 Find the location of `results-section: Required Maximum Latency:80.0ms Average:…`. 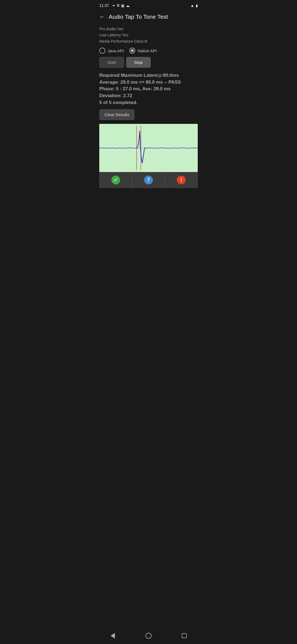

results-section: Required Maximum Latency:80.0ms Average:… is located at coordinates (148, 89).